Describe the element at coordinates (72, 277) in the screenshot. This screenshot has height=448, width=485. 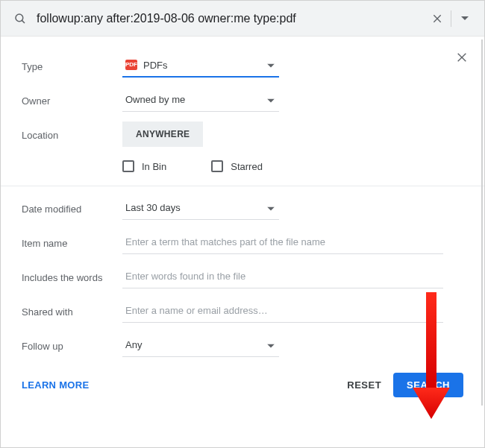
I see `label-includes-words: Includes the words` at that location.